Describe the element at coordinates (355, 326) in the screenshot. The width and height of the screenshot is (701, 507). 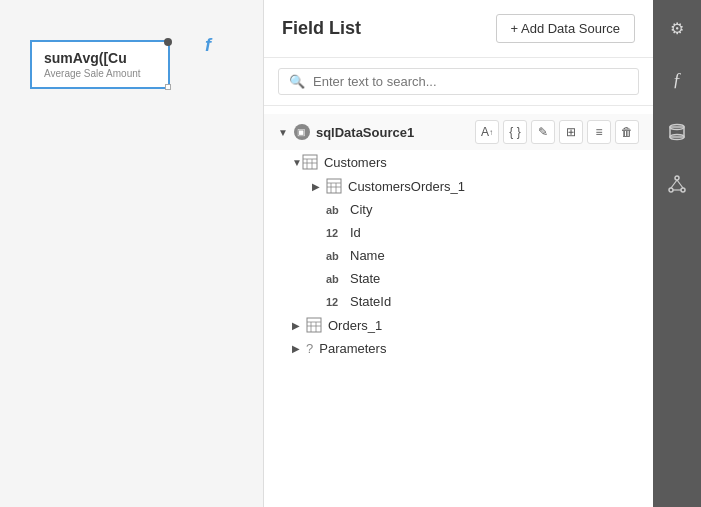
I see `orders-label: Orders_1` at that location.